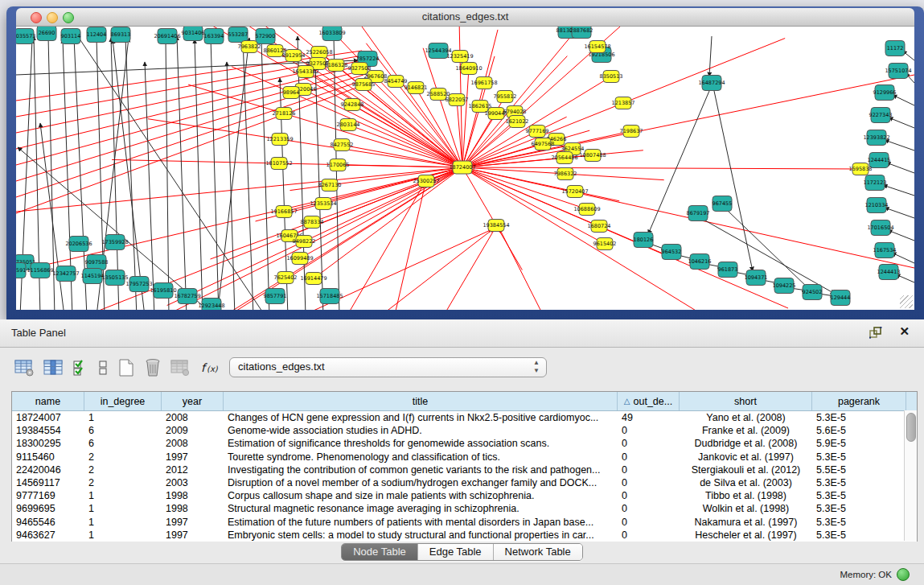 Image resolution: width=924 pixels, height=585 pixels. Describe the element at coordinates (48, 401) in the screenshot. I see `column-header-name: name` at that location.